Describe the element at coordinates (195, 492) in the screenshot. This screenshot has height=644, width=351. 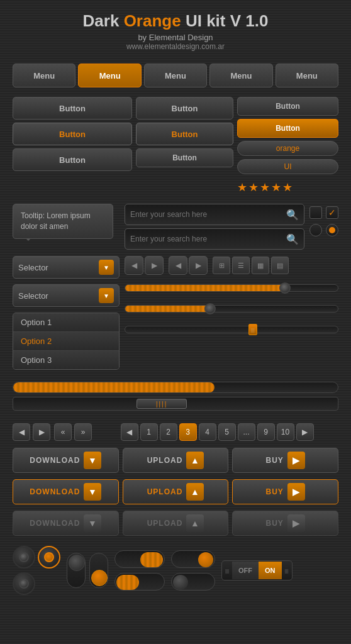
I see `upload-arrow-2: ▲` at that location.